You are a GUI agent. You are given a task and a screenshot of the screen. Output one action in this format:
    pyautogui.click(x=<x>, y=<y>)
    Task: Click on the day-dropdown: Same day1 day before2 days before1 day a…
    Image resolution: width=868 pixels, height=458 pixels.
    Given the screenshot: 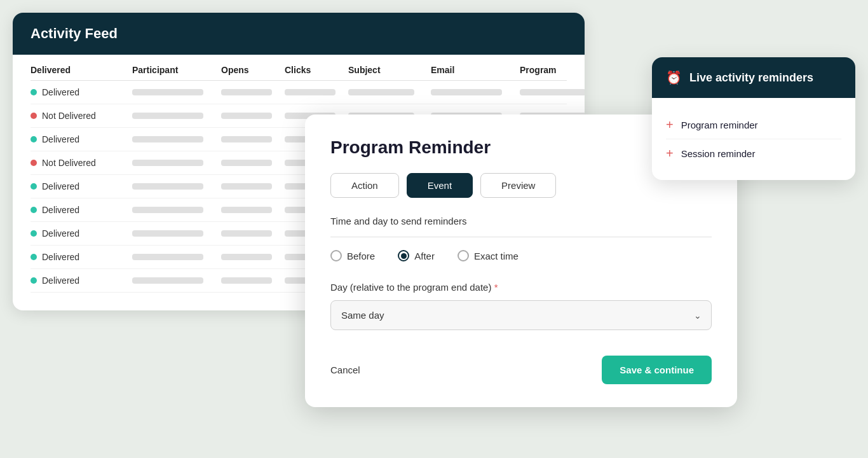 What is the action you would take?
    pyautogui.click(x=521, y=316)
    